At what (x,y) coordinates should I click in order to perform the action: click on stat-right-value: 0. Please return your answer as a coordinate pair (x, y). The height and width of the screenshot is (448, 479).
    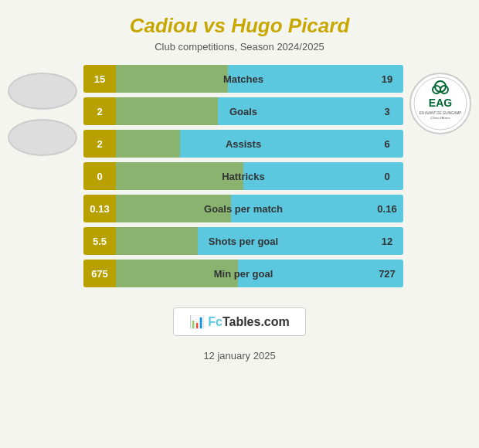
    Looking at the image, I should click on (387, 176).